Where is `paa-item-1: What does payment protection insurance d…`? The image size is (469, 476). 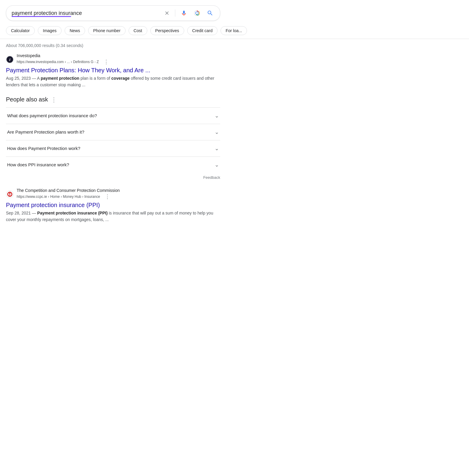
paa-item-1: What does payment protection insurance d… is located at coordinates (113, 115).